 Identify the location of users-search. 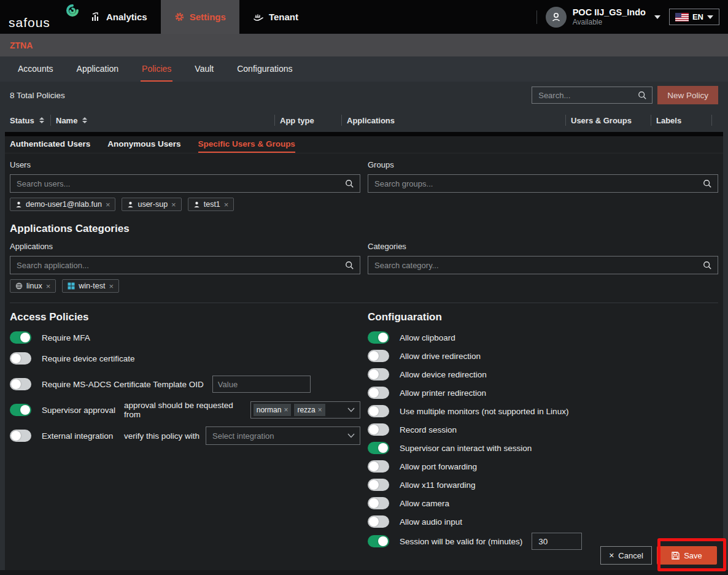
(185, 183).